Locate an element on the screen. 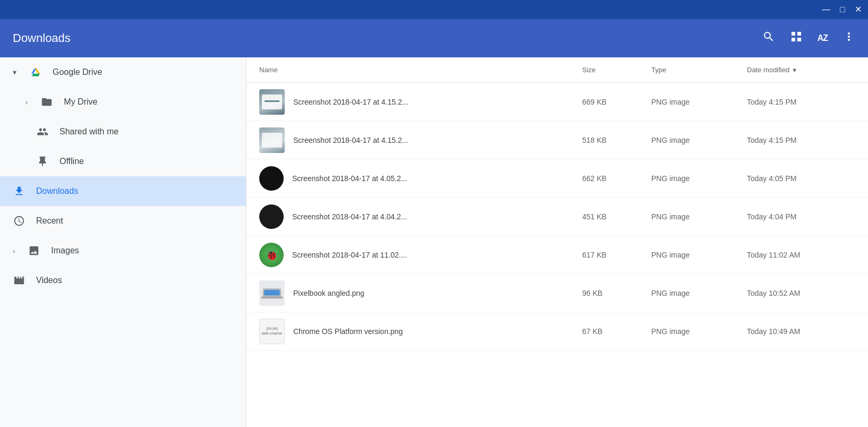  clock-icon is located at coordinates (19, 221).